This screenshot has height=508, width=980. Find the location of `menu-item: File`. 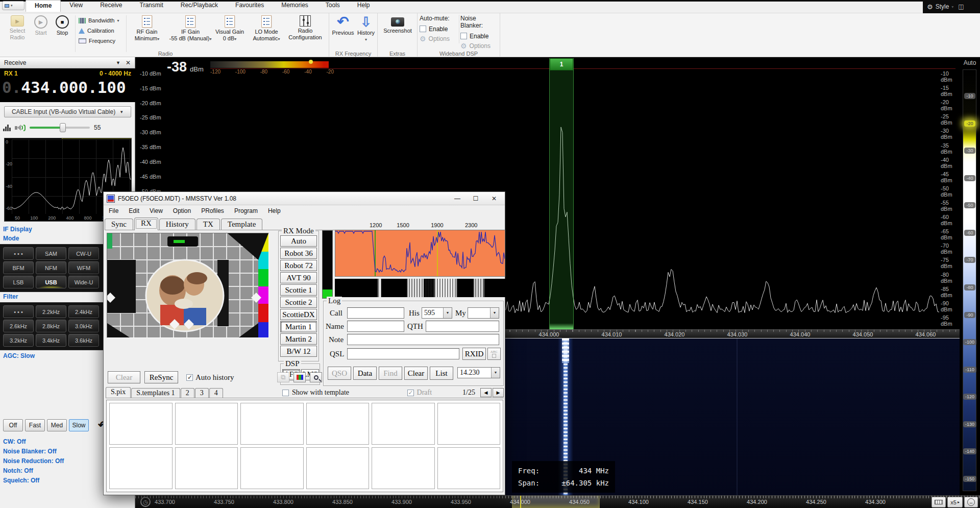

menu-item: File is located at coordinates (113, 211).